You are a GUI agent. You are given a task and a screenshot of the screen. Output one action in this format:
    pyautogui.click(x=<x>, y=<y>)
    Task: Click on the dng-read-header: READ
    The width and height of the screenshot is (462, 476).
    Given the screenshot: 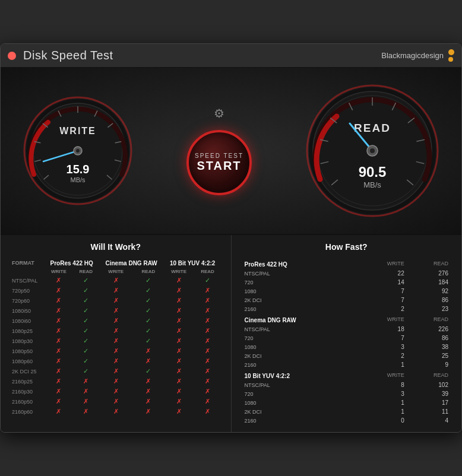 What is the action you would take?
    pyautogui.click(x=148, y=272)
    